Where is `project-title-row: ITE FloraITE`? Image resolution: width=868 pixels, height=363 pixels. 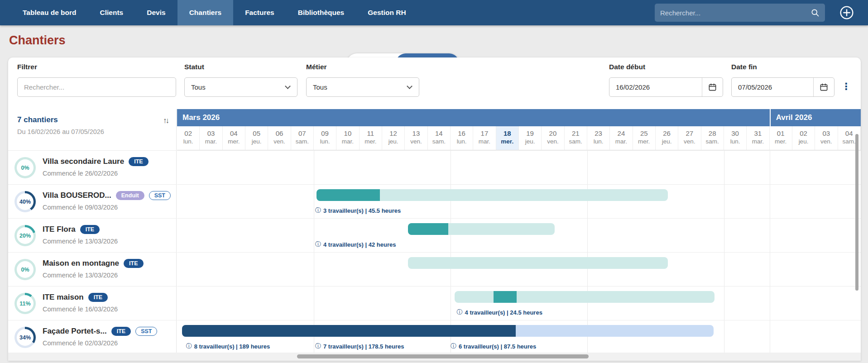 project-title-row: ITE FloraITE is located at coordinates (71, 229).